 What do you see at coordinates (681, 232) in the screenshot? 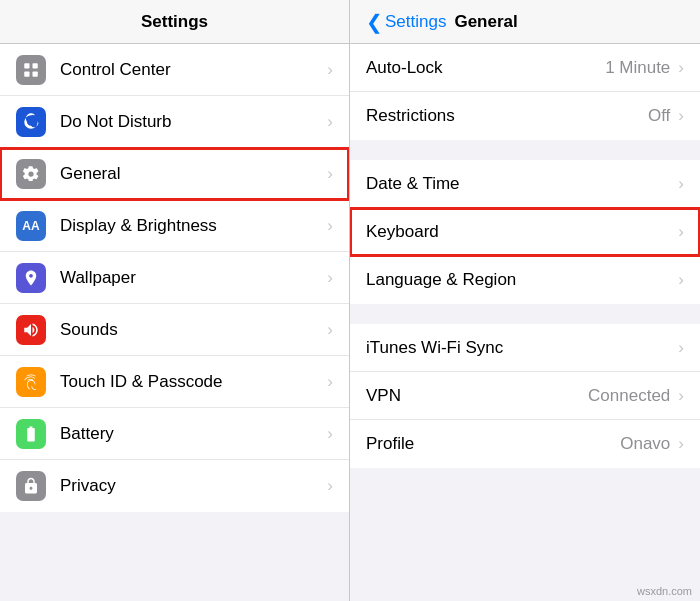
I see `keyboard-chevron: ›` at bounding box center [681, 232].